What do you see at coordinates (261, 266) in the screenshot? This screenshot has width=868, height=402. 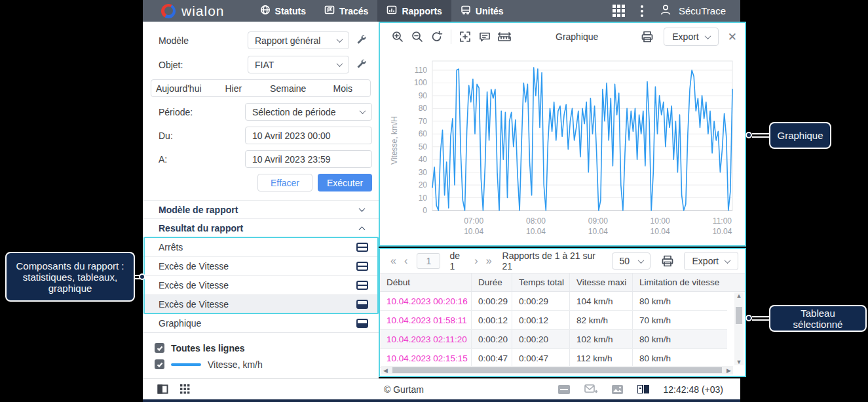 I see `report-item-exces-1: Excès de Vitesse` at bounding box center [261, 266].